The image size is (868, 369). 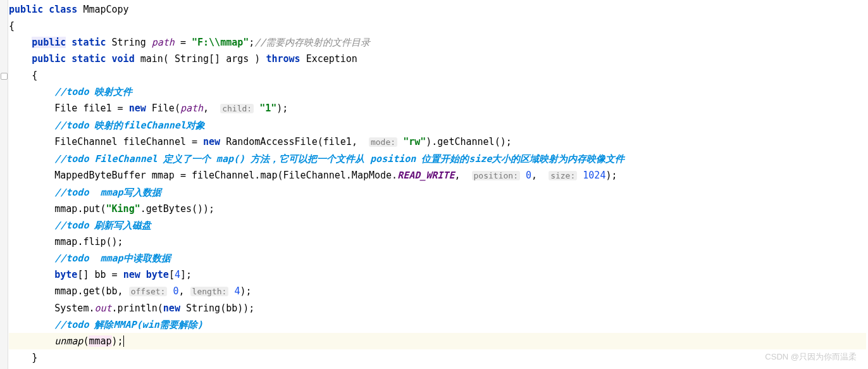 What do you see at coordinates (252, 42) in the screenshot?
I see `semi: ;` at bounding box center [252, 42].